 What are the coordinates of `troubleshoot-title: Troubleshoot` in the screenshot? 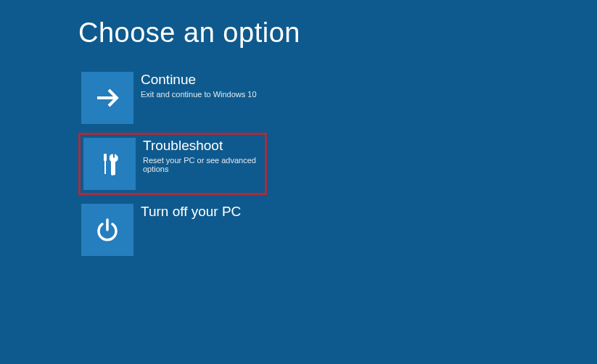 It's located at (202, 146).